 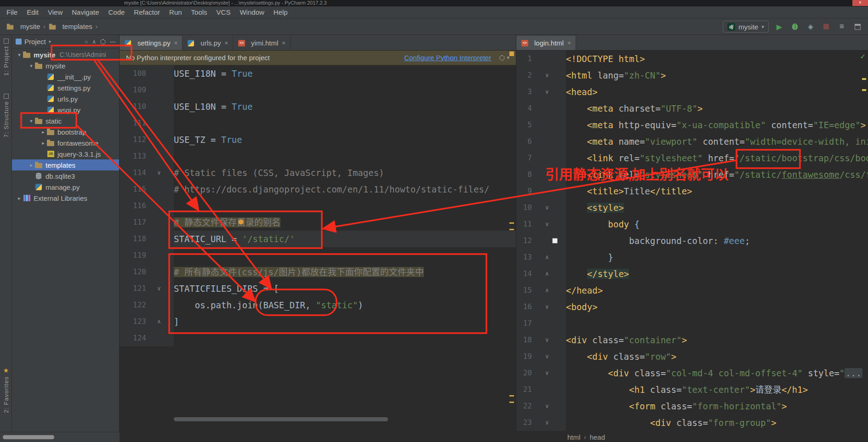 I want to click on collapse-all-icon: ∧, so click(x=94, y=42).